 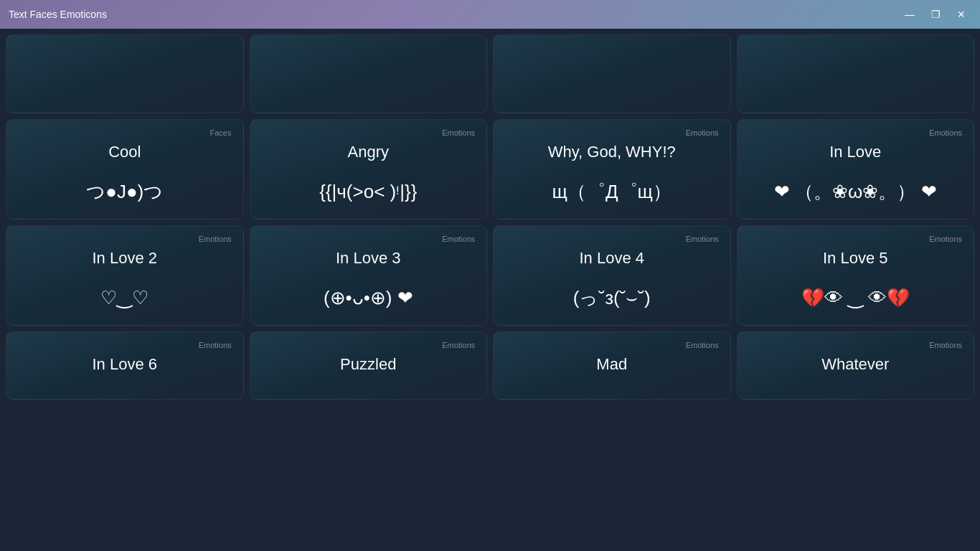 What do you see at coordinates (369, 345) in the screenshot?
I see `card-puzzled-category: Emotions` at bounding box center [369, 345].